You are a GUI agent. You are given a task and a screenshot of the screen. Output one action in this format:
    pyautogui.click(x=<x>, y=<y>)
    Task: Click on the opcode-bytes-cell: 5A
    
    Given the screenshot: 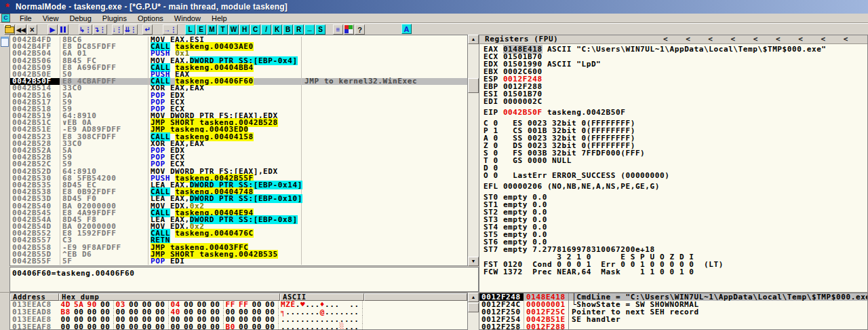 What is the action you would take?
    pyautogui.click(x=104, y=151)
    